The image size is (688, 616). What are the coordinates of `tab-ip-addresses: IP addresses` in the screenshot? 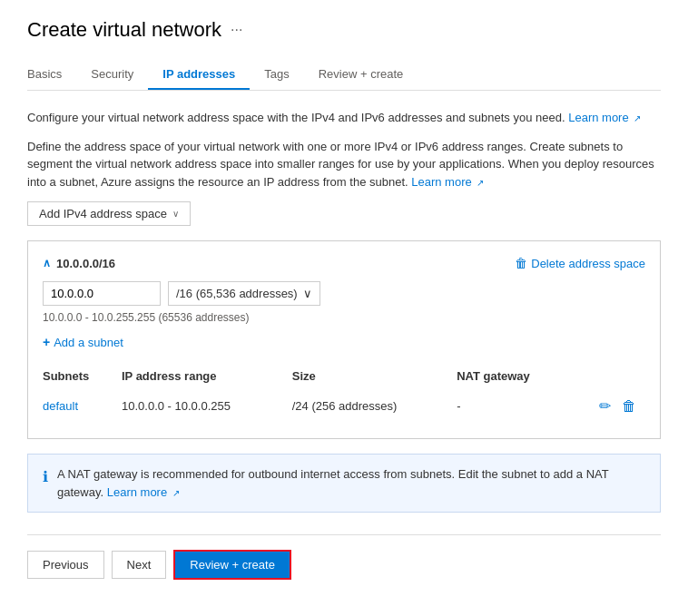 It's located at (199, 74).